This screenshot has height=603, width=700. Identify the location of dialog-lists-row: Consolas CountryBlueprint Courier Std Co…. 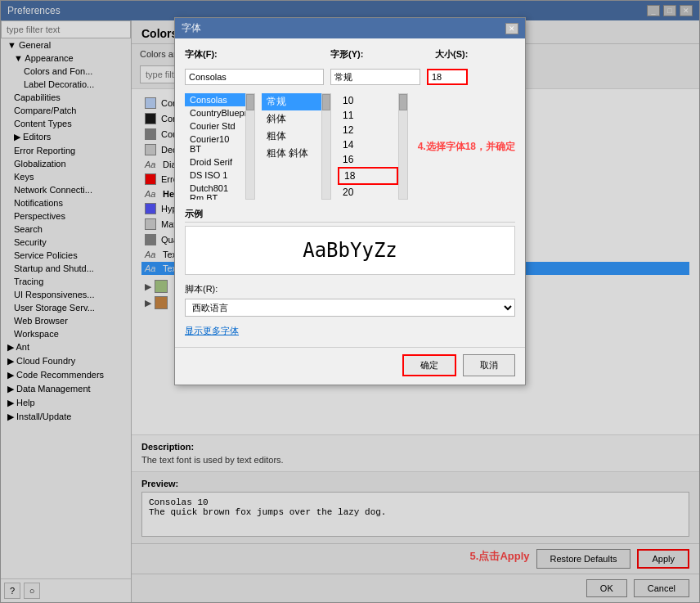
(350, 146).